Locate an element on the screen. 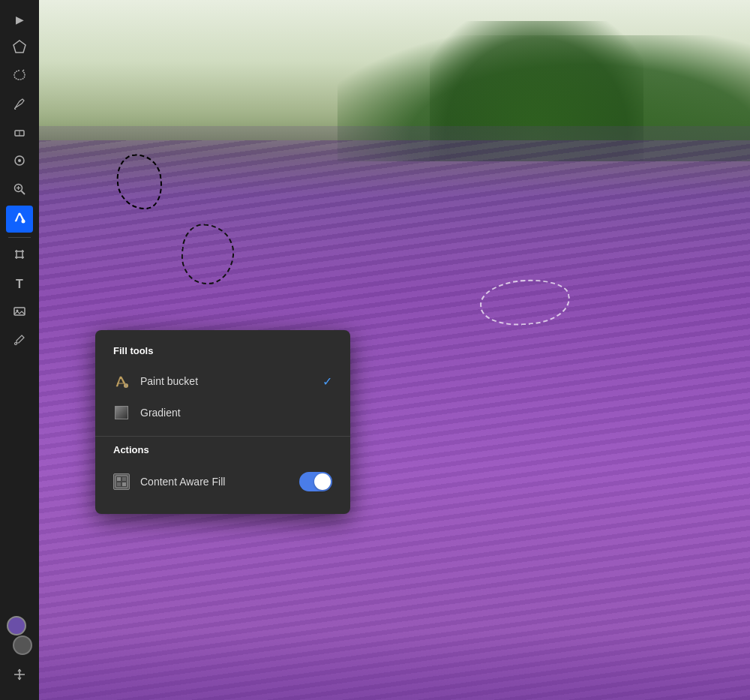 Image resolution: width=750 pixels, height=700 pixels. toolbar: ▶ is located at coordinates (20, 350).